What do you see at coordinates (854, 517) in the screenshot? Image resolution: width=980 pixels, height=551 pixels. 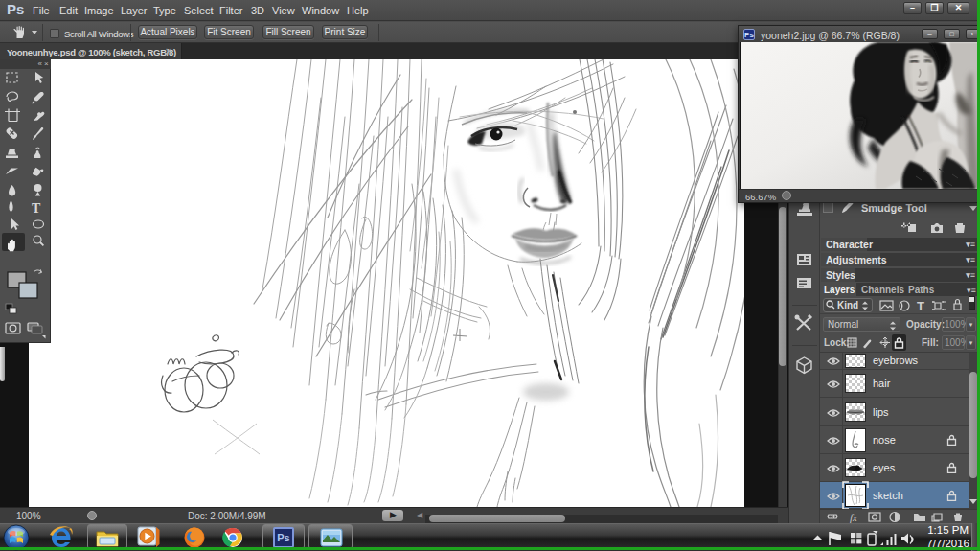 I see `svg-text: fx` at bounding box center [854, 517].